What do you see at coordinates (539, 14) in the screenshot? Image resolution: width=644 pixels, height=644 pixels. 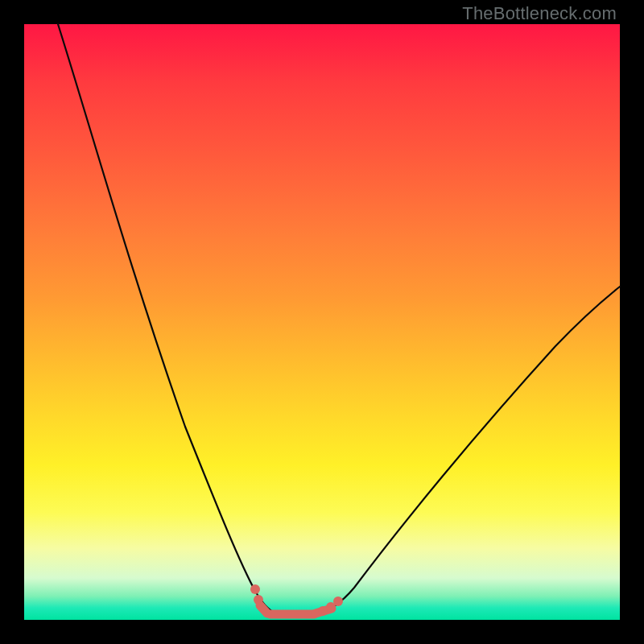 I see `watermark-text: TheBottleneck.com` at bounding box center [539, 14].